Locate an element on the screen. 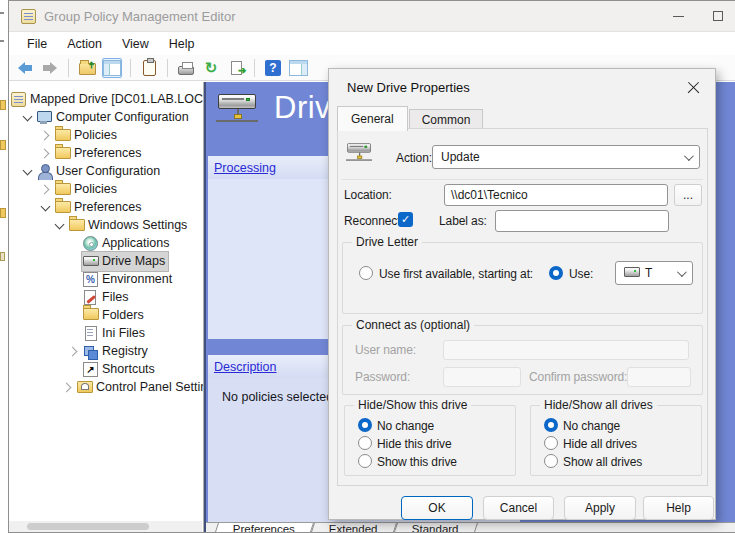  minimize-button is located at coordinates (678, 16).